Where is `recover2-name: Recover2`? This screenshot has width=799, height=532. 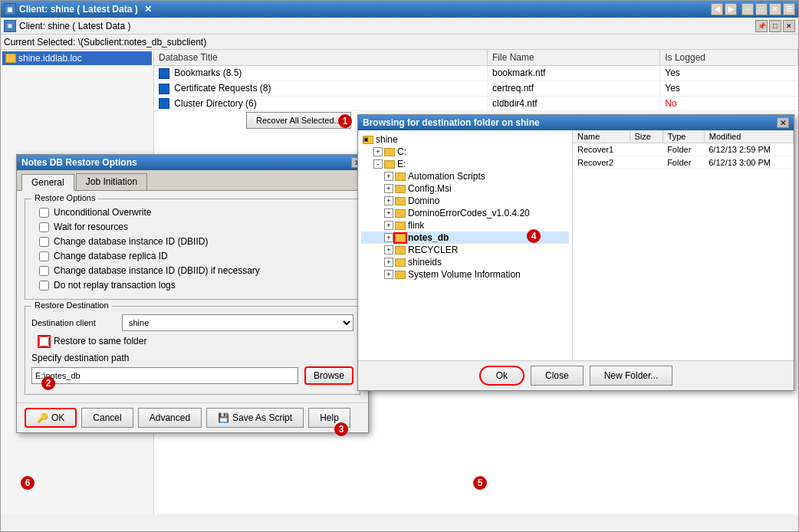 recover2-name: Recover2 is located at coordinates (601, 163).